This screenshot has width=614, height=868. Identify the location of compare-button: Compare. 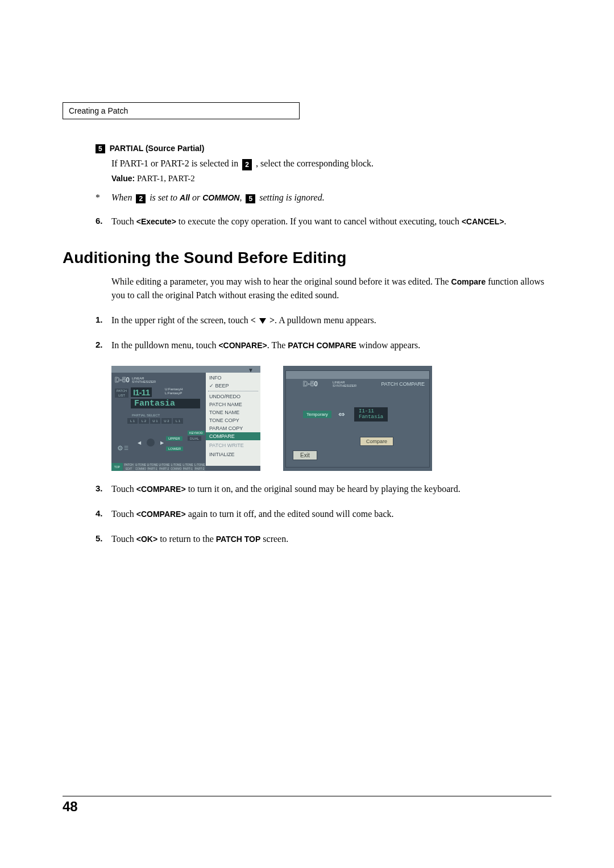
(376, 441).